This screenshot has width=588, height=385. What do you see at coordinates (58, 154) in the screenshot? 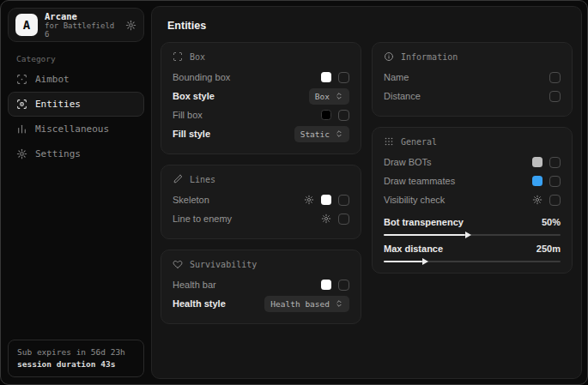
I see `sidebar-item-label: Settings` at bounding box center [58, 154].